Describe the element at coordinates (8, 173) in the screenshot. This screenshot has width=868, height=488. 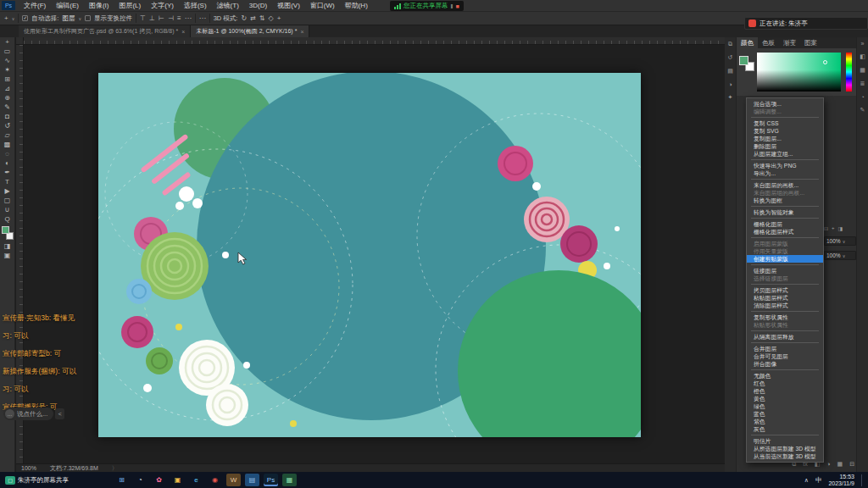
I see `pen-tool: ✒` at that location.